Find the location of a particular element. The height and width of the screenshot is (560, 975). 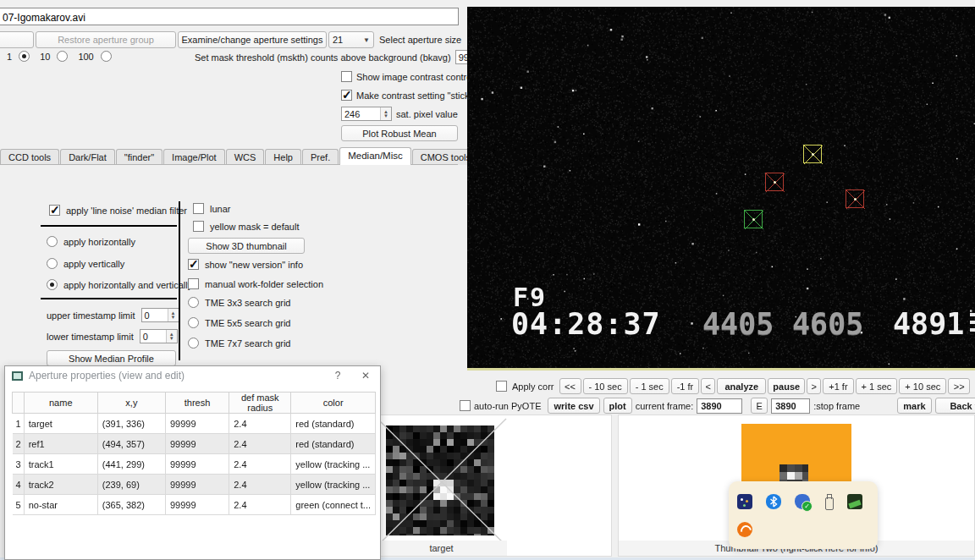

current-frame-input: 3890 is located at coordinates (719, 406).